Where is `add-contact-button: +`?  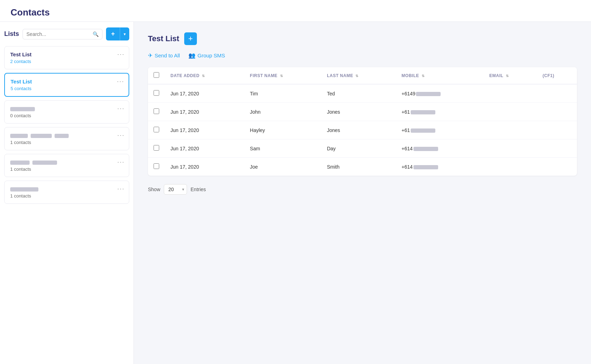 add-contact-button: + is located at coordinates (191, 39).